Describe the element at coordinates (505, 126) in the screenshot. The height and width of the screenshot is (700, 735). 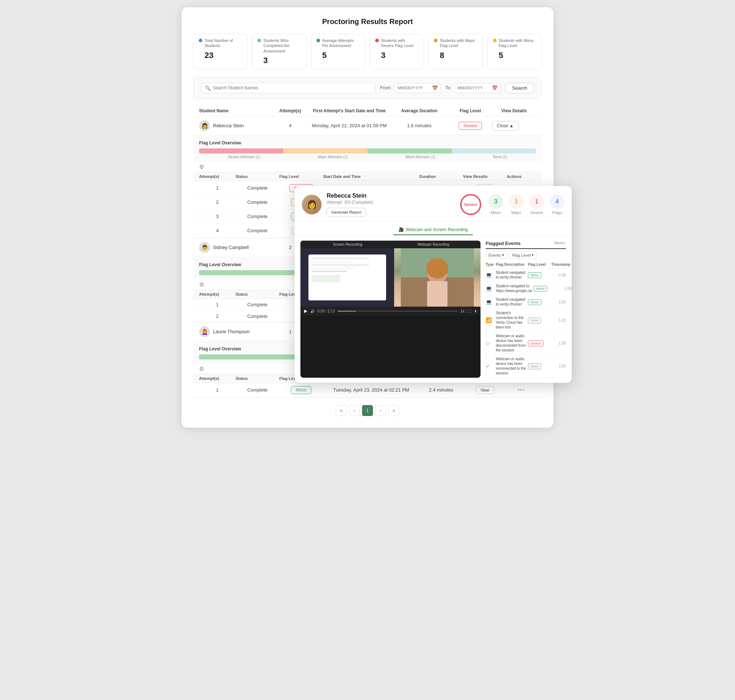
I see `close-button: Close ▲` at that location.